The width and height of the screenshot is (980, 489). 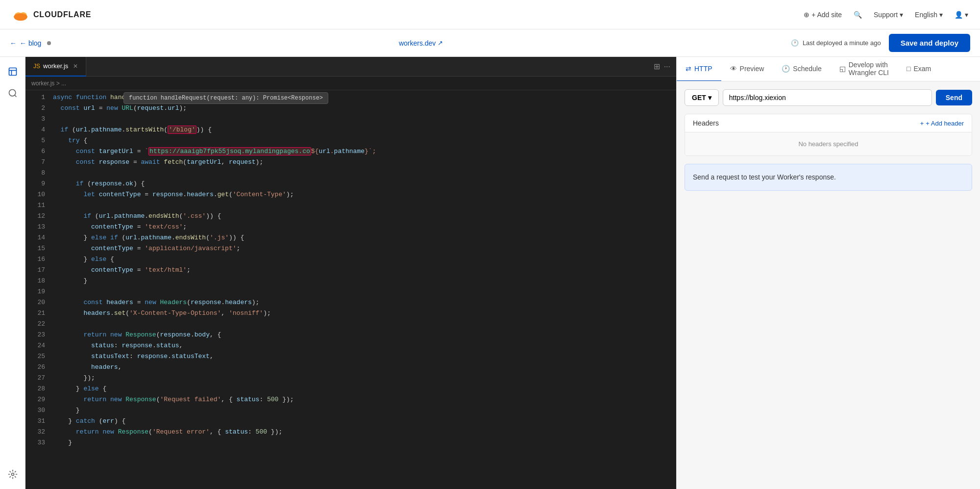 What do you see at coordinates (864, 69) in the screenshot?
I see `tab-develop: ◱ Develop withWrangler CLI` at bounding box center [864, 69].